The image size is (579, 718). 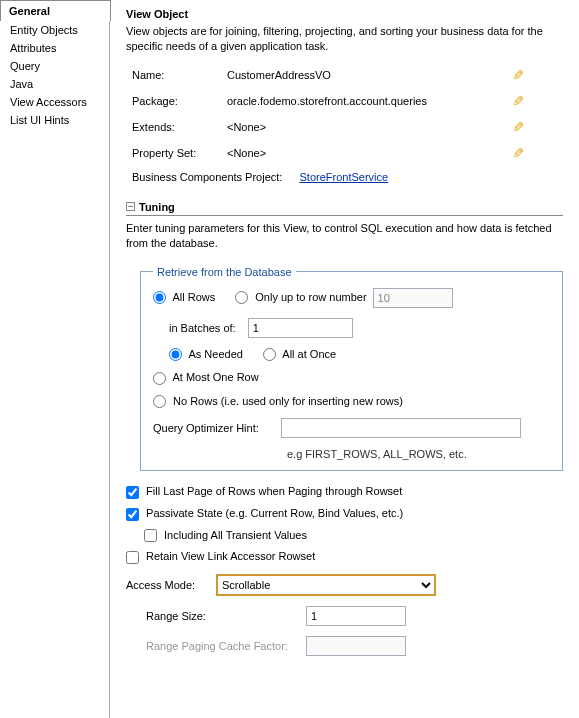 I want to click on retain-view-link-text: Retain View Link Accessor Rowset, so click(x=230, y=556).